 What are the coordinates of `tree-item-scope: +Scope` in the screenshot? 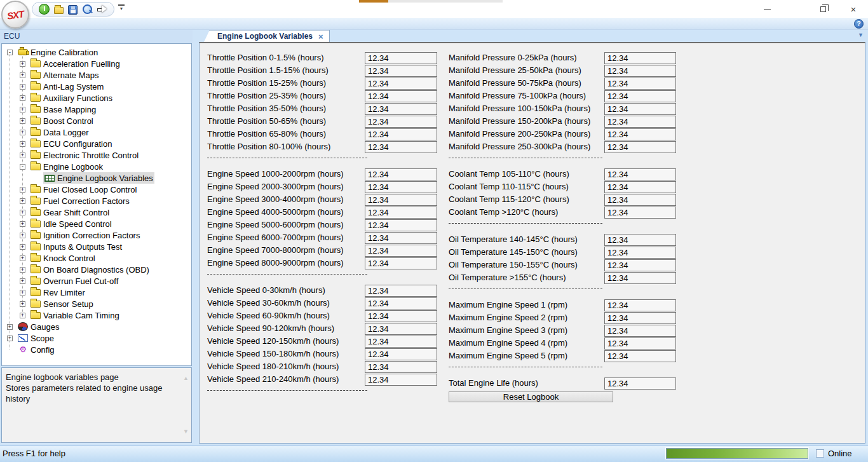 It's located at (97, 338).